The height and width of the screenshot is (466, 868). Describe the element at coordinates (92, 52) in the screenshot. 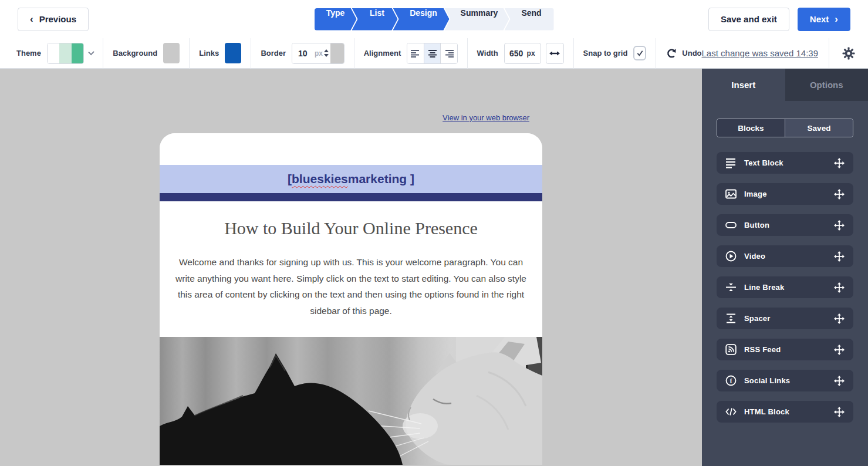

I see `chevron-down-icon` at that location.